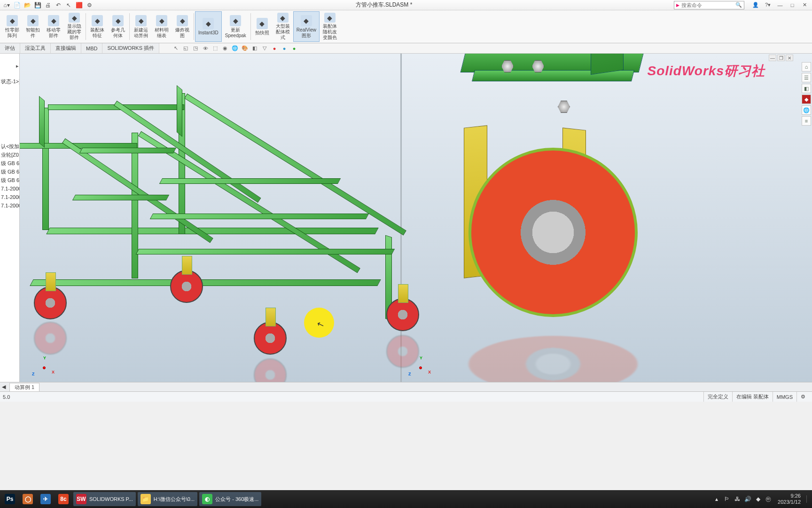 This screenshot has width=812, height=508. Describe the element at coordinates (36, 48) in the screenshot. I see `tab-渲染工具: 渲染工具` at that location.